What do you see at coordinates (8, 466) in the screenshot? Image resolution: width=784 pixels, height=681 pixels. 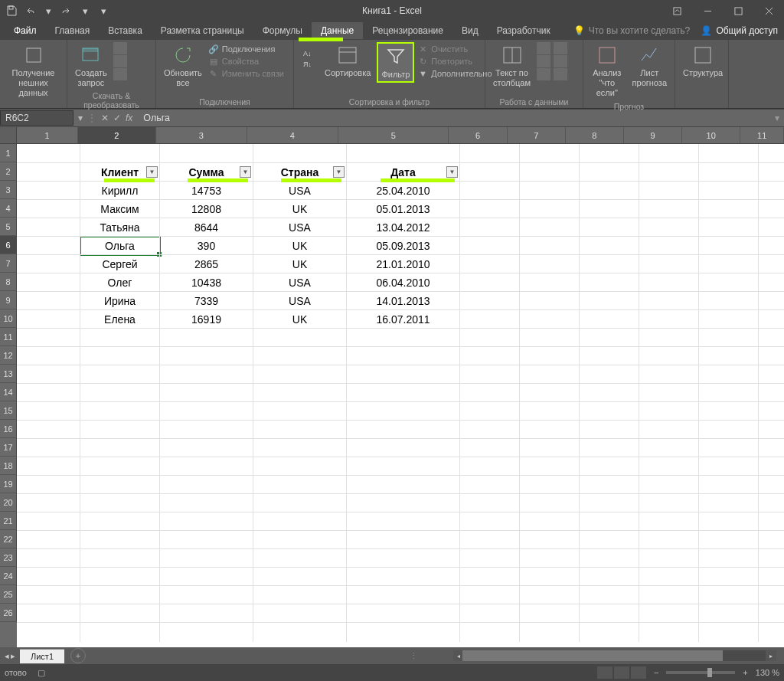 I see `row-header: 18` at bounding box center [8, 466].